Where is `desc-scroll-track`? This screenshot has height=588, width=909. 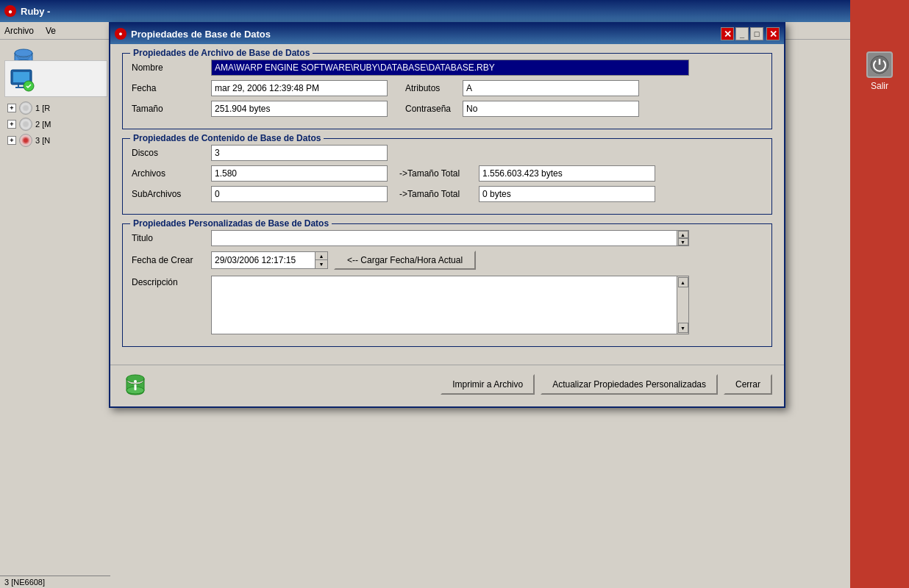 desc-scroll-track is located at coordinates (682, 305).